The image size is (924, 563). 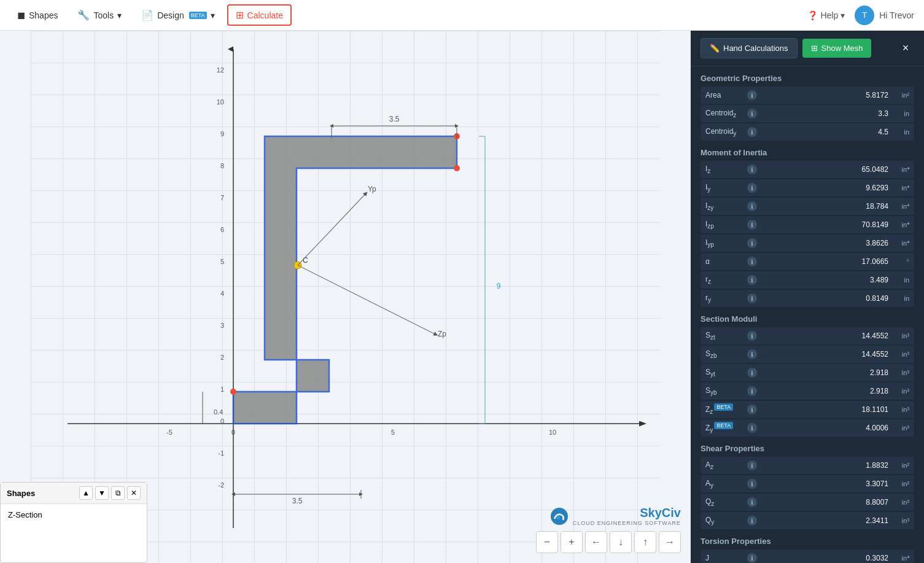 What do you see at coordinates (222, 134) in the screenshot?
I see `svg-text: 9` at bounding box center [222, 134].